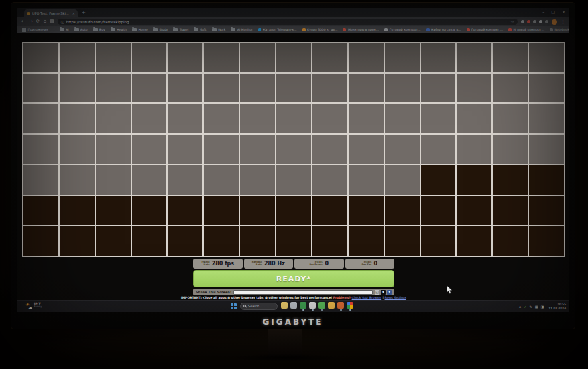  What do you see at coordinates (257, 264) in the screenshot?
I see `stat-label: RefreshRate` at bounding box center [257, 264].